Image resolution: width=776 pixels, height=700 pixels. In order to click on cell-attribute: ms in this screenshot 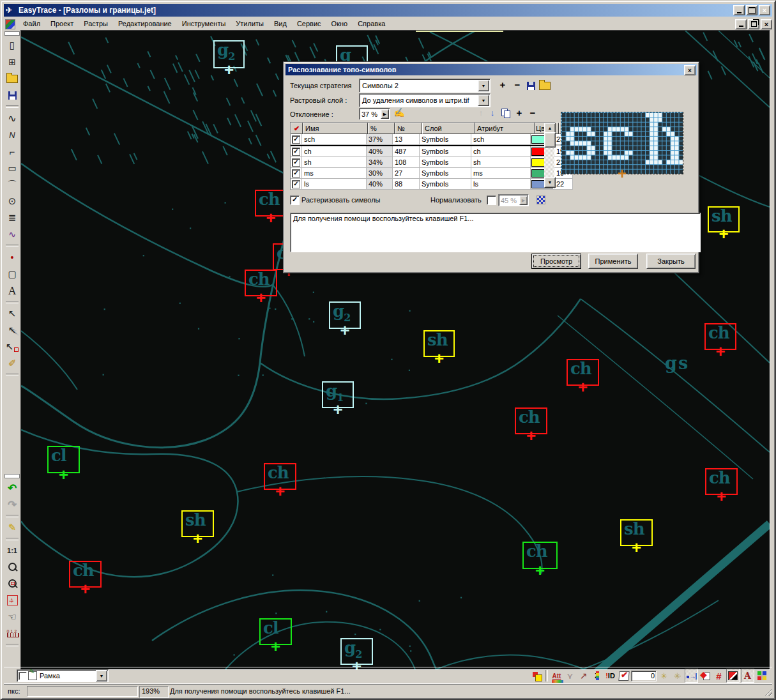, I will do `click(501, 174)`.